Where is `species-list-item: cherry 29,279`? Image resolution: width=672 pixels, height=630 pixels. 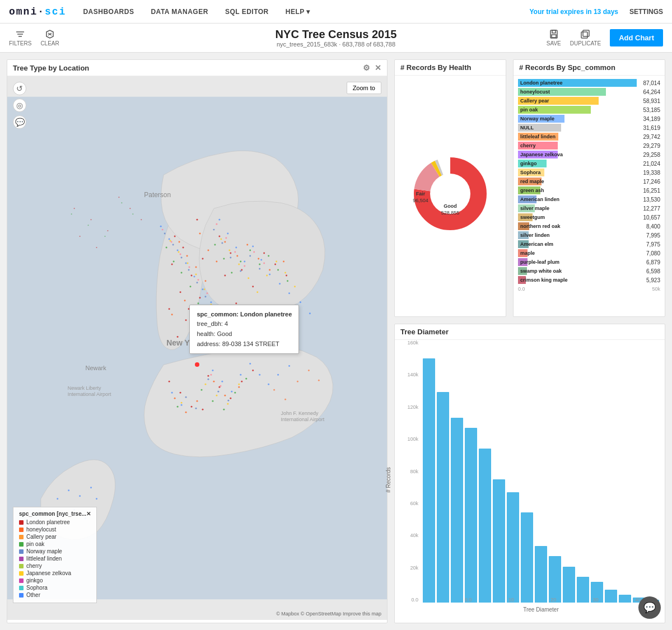 species-list-item: cherry 29,279 is located at coordinates (589, 146).